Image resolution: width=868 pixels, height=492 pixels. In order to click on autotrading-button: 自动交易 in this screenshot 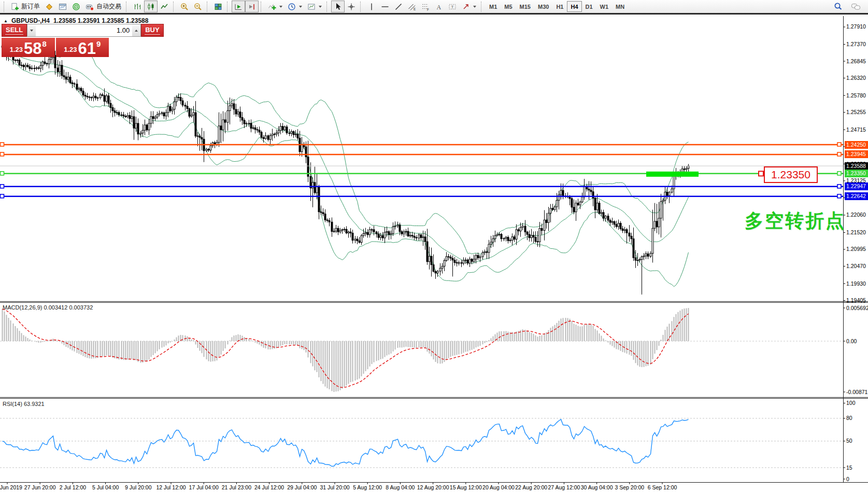, I will do `click(104, 6)`.